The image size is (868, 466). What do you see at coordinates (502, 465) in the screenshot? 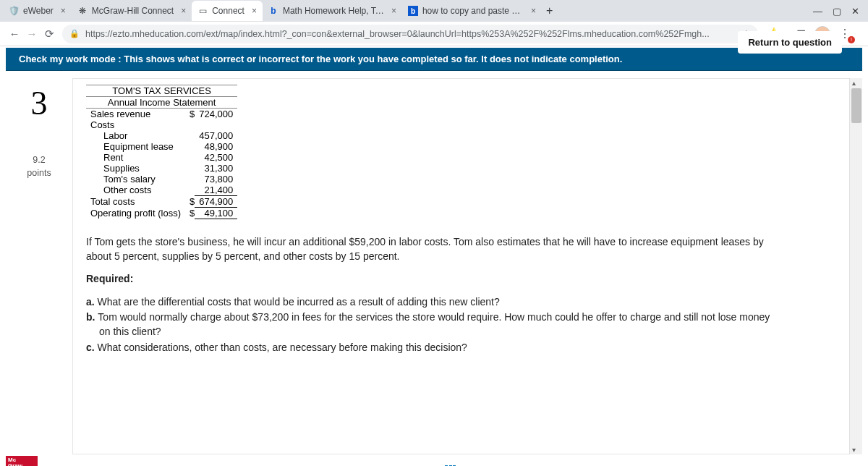
I see `chevron-right-icon: ›` at bounding box center [502, 465].